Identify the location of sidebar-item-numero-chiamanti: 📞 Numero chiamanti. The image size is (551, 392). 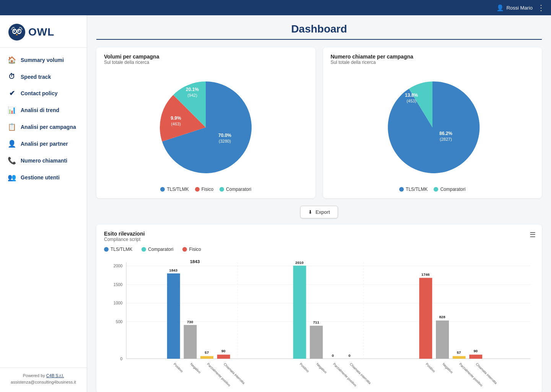
(44, 161).